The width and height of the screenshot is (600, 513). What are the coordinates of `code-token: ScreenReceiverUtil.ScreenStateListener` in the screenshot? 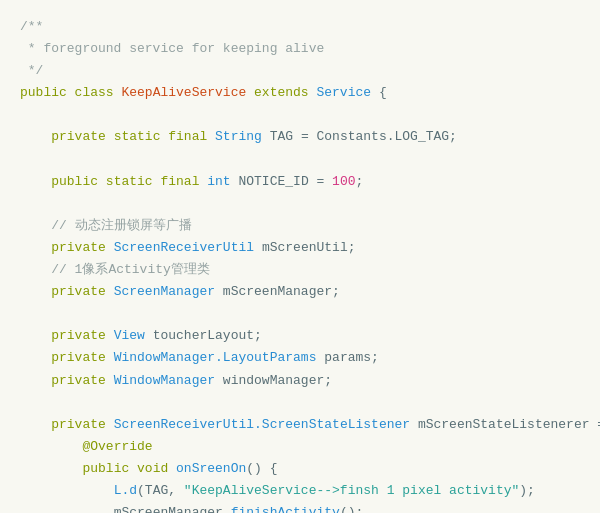 It's located at (266, 424).